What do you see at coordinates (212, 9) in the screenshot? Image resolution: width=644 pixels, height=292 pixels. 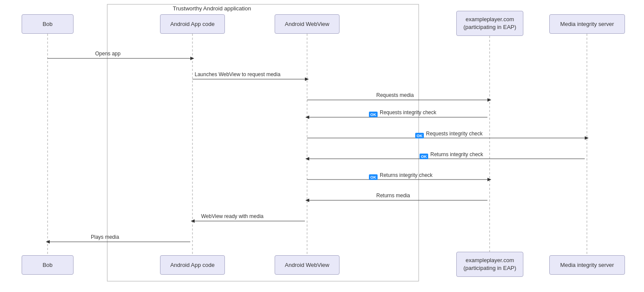 I see `trustworthy-label: Trustworthy Android application` at bounding box center [212, 9].